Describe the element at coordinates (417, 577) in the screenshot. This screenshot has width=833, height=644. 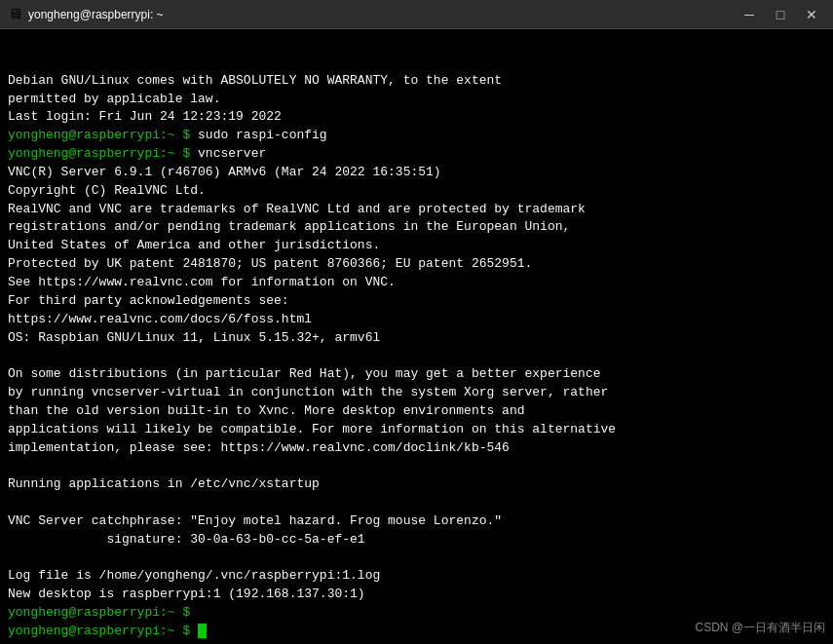
I see `terminal-line: Log file is /home/yongheng/.vnc/raspberr…` at that location.